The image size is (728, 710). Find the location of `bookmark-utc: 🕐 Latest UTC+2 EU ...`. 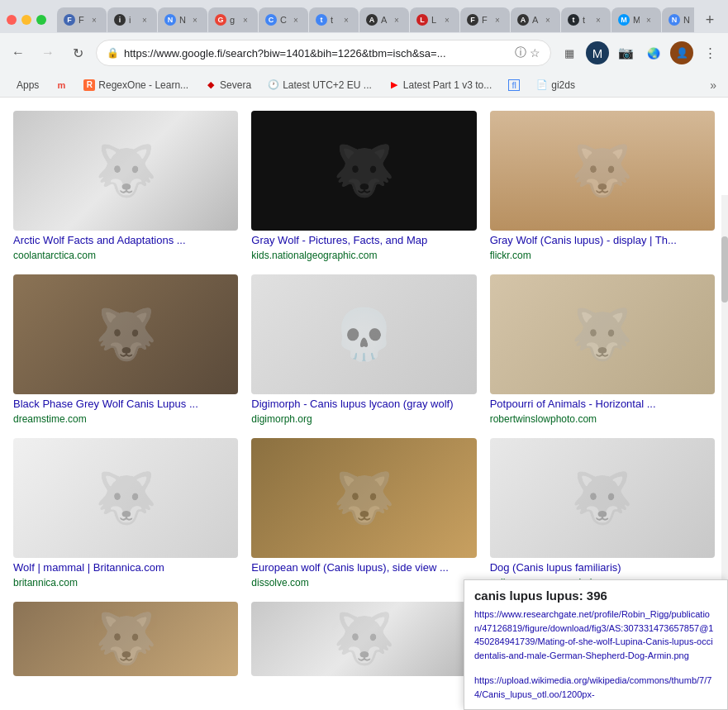

bookmark-utc: 🕐 Latest UTC+2 EU ... is located at coordinates (320, 85).